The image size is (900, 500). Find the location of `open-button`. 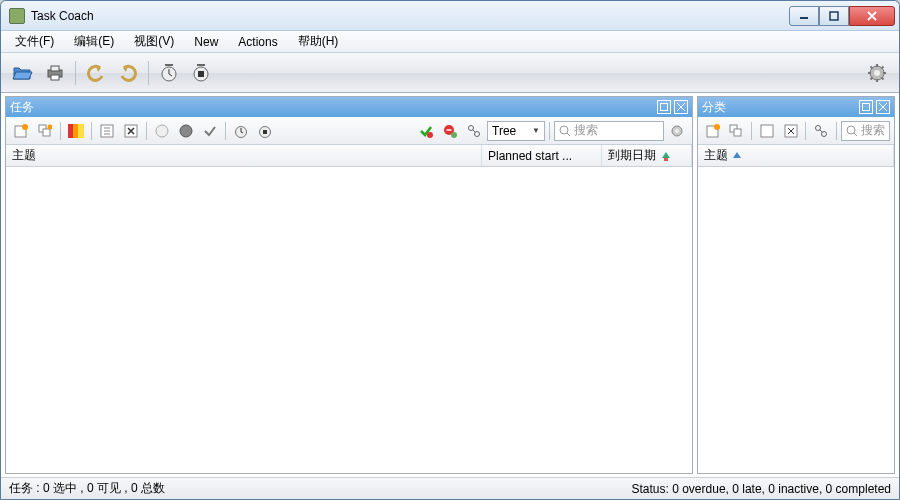

open-button is located at coordinates (23, 73).